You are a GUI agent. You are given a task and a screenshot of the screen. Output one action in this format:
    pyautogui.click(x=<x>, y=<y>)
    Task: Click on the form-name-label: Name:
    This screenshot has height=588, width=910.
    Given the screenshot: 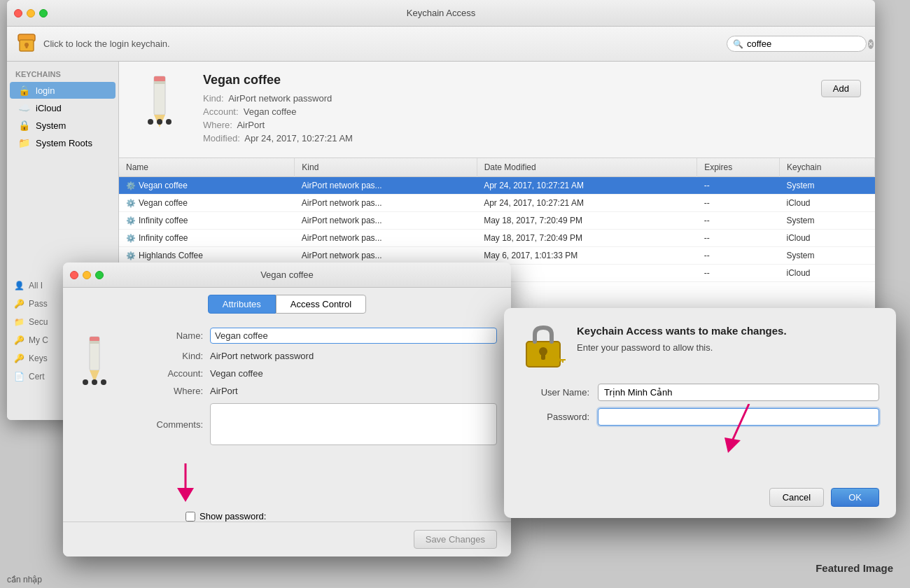 What is the action you would take?
    pyautogui.click(x=175, y=336)
    